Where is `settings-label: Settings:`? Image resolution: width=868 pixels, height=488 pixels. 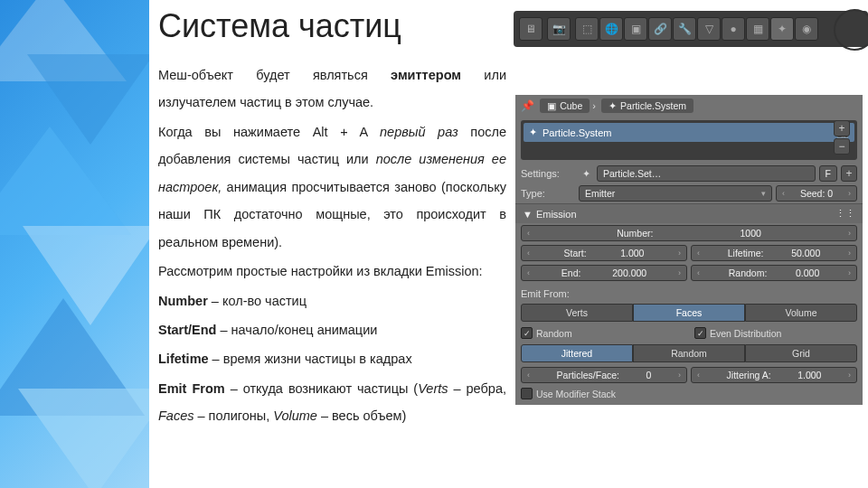
settings-label: Settings: is located at coordinates (548, 174).